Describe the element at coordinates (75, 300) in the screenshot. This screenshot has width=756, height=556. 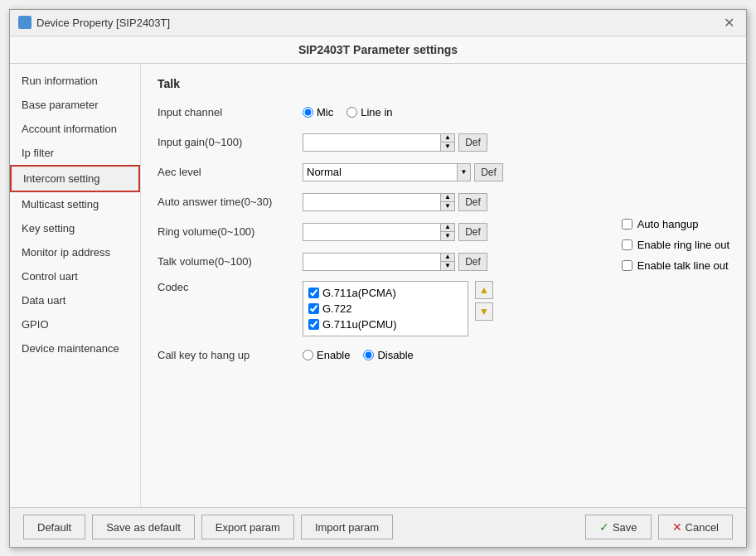
I see `sidebar-item-data-uart: Data uart` at that location.